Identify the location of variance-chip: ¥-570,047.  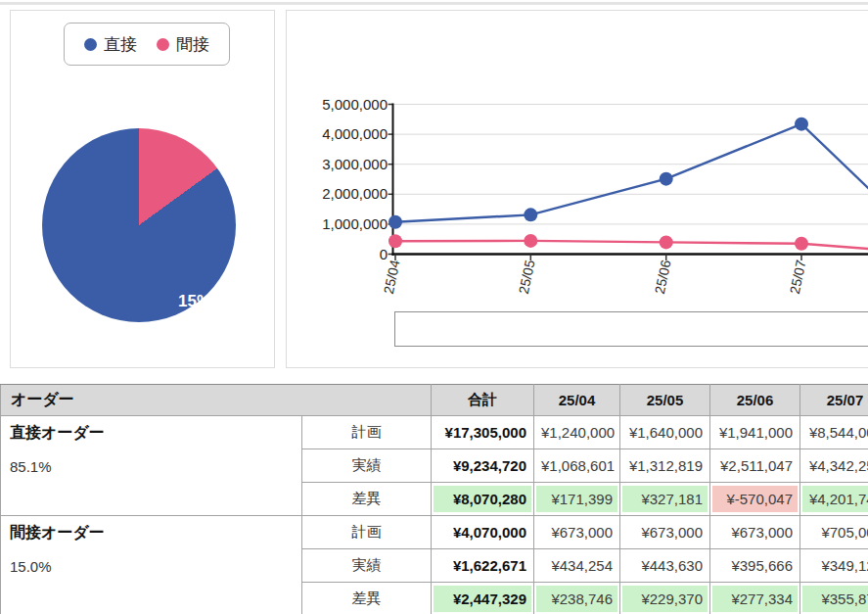
(755, 499).